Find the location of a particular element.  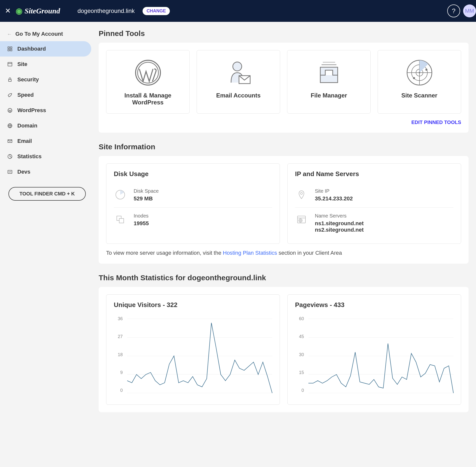

tool-label: File Manager is located at coordinates (329, 95).